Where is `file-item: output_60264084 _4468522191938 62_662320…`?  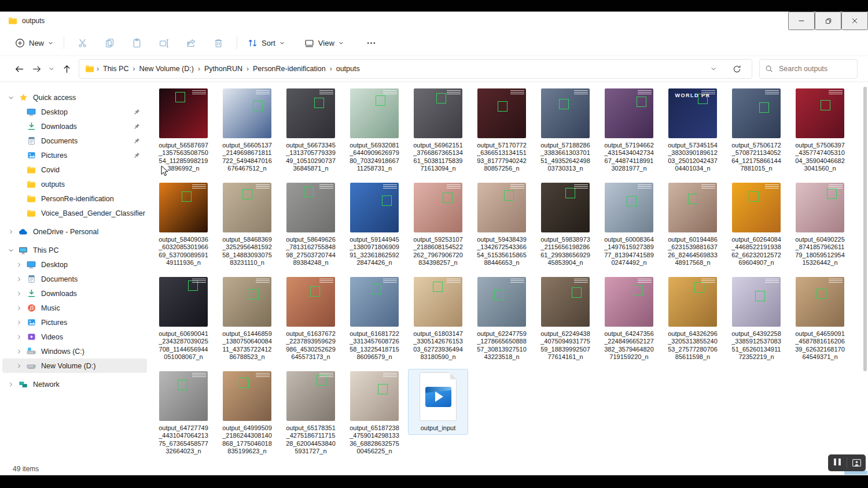
file-item: output_60264084 _4468522191938 62_662320… is located at coordinates (756, 228).